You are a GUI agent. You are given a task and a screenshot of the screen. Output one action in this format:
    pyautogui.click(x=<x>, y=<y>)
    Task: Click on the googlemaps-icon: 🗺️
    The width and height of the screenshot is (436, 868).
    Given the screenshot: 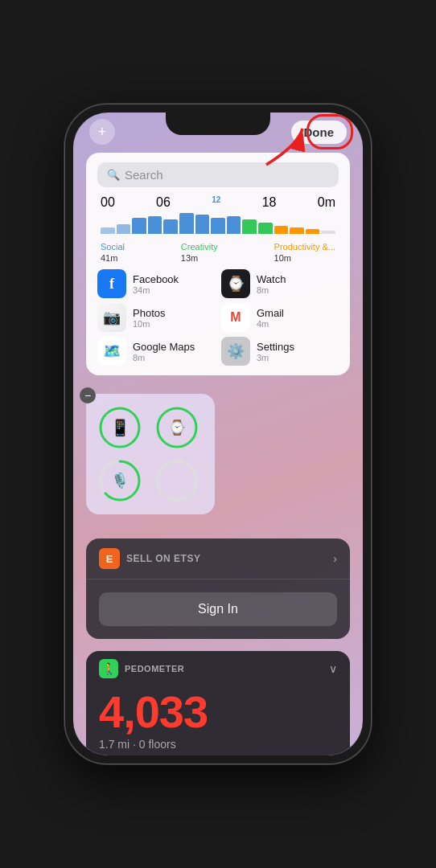 What is the action you would take?
    pyautogui.click(x=112, y=351)
    